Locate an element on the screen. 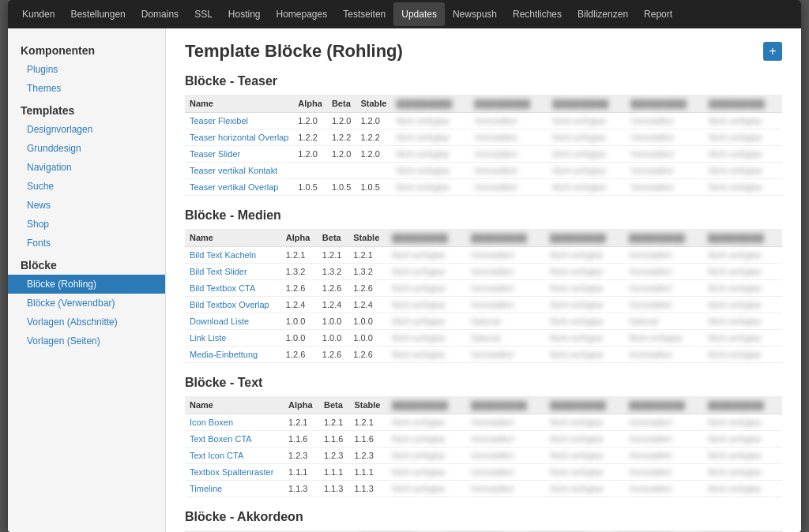 The image size is (809, 532). row-name-link: Media-Einbettung is located at coordinates (233, 355).